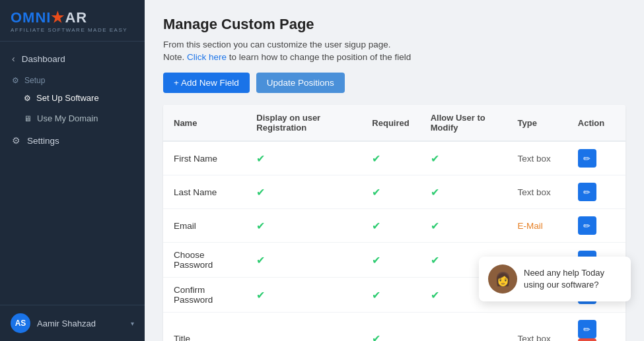  What do you see at coordinates (44, 59) in the screenshot?
I see `sidebar-item-dashboard-label: Dashboard` at bounding box center [44, 59].